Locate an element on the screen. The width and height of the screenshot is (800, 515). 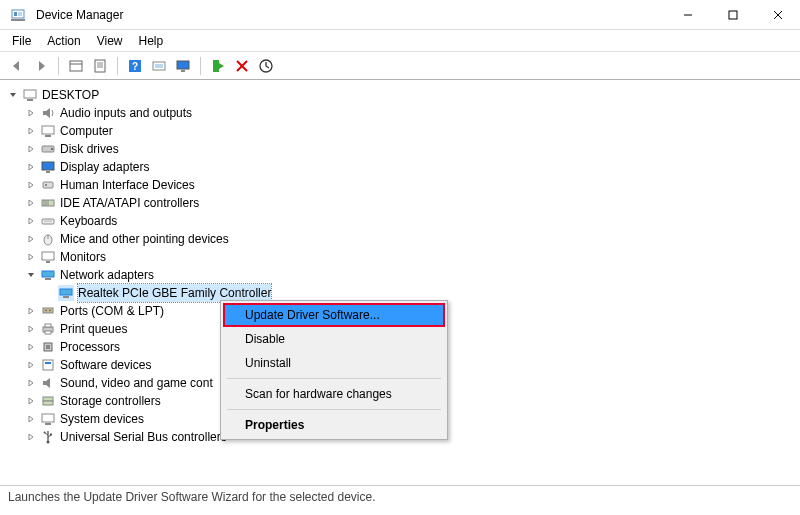
context-uninstall: Uninstall is located at coordinates (334, 363).